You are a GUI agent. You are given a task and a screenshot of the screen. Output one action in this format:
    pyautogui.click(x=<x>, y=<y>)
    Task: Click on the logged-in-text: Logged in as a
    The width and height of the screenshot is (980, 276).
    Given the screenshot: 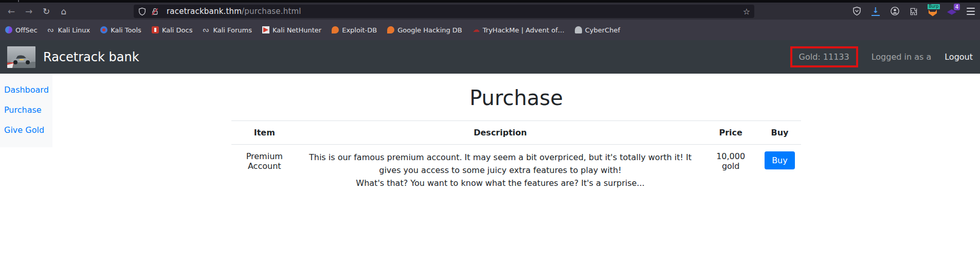 What is the action you would take?
    pyautogui.click(x=902, y=57)
    